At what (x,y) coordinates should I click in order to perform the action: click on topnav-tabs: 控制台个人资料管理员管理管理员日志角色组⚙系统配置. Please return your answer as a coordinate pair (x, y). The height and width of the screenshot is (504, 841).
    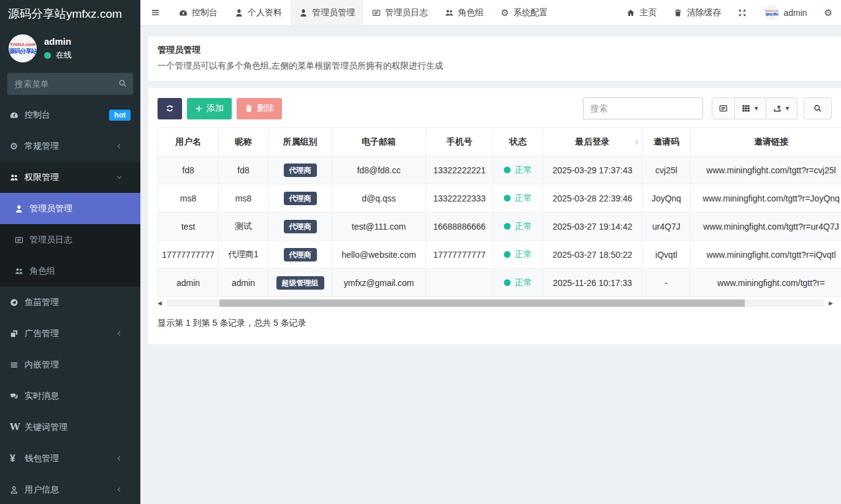
    Looking at the image, I should click on (348, 12).